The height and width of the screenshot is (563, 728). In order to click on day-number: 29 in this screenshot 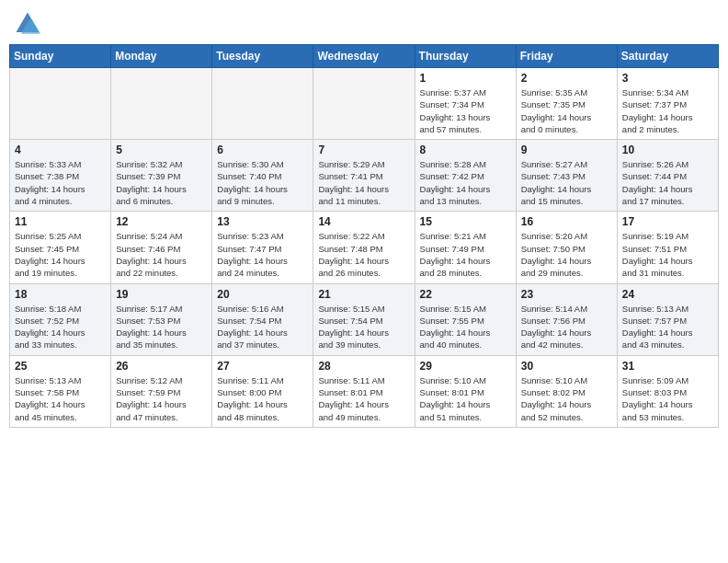, I will do `click(465, 366)`.